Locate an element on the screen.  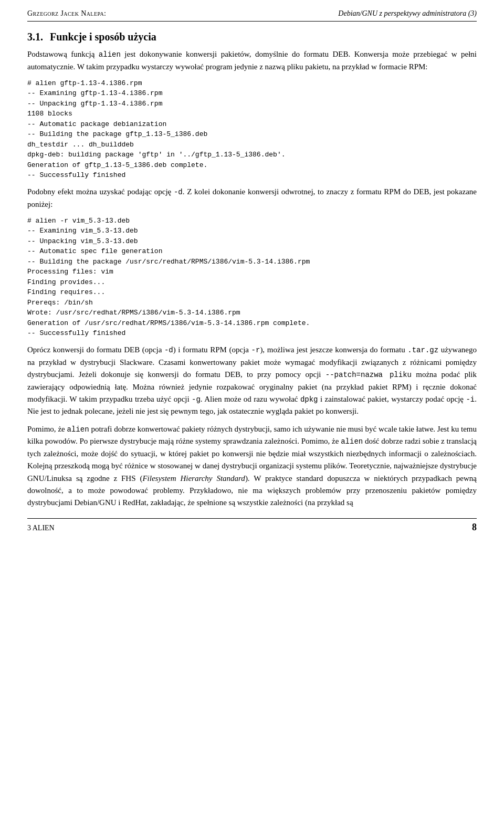
inline-code-i: -i is located at coordinates (470, 400).